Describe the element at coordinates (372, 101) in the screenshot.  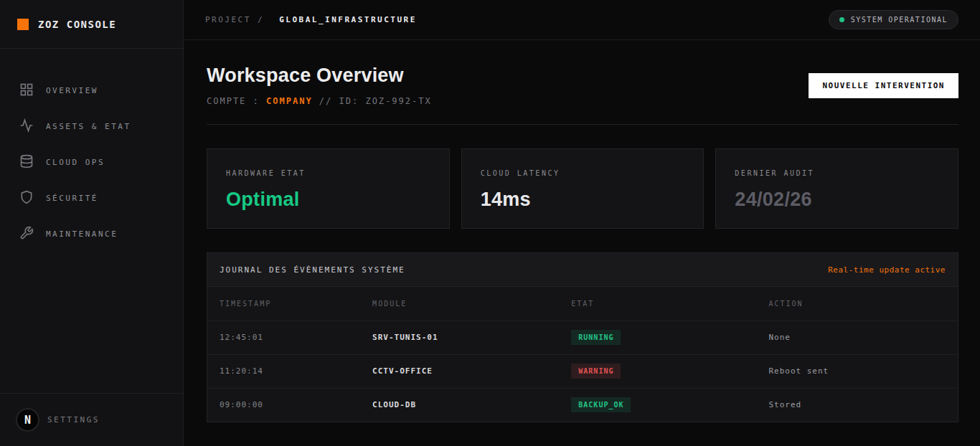
I see `subtitle-suffix: // ID: ZOZ-992-TX` at that location.